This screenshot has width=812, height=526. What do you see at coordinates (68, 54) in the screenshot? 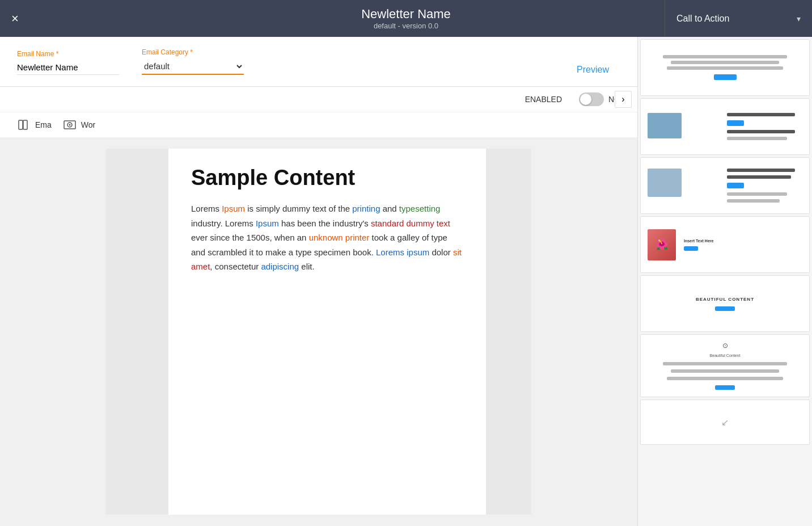
I see `email-name-label: Email Name *` at bounding box center [68, 54].